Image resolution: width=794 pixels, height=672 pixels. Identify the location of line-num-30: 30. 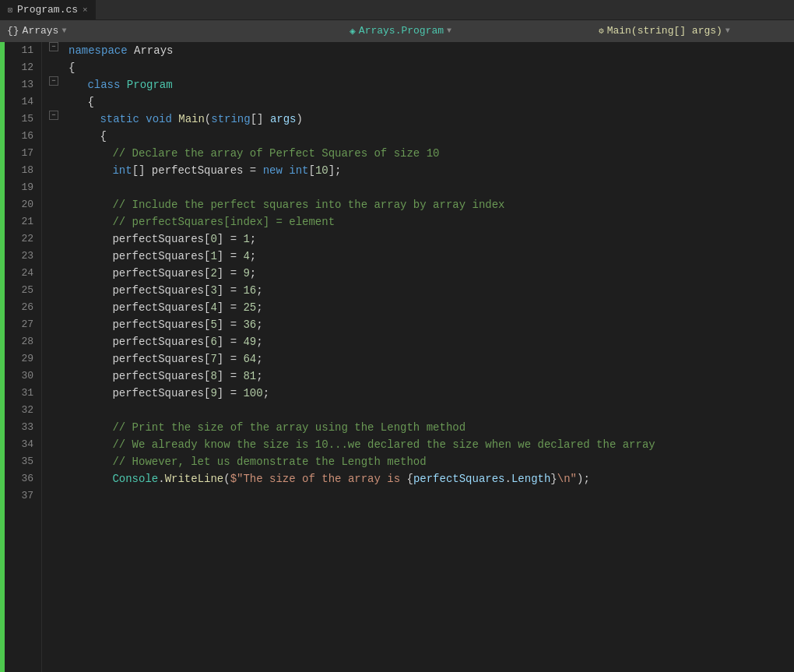
(23, 376).